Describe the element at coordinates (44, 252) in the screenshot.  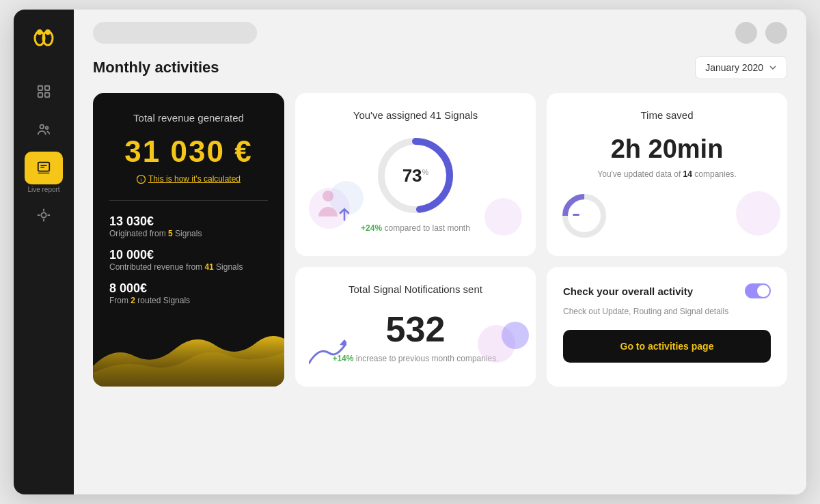
I see `sidebar: Live report` at that location.